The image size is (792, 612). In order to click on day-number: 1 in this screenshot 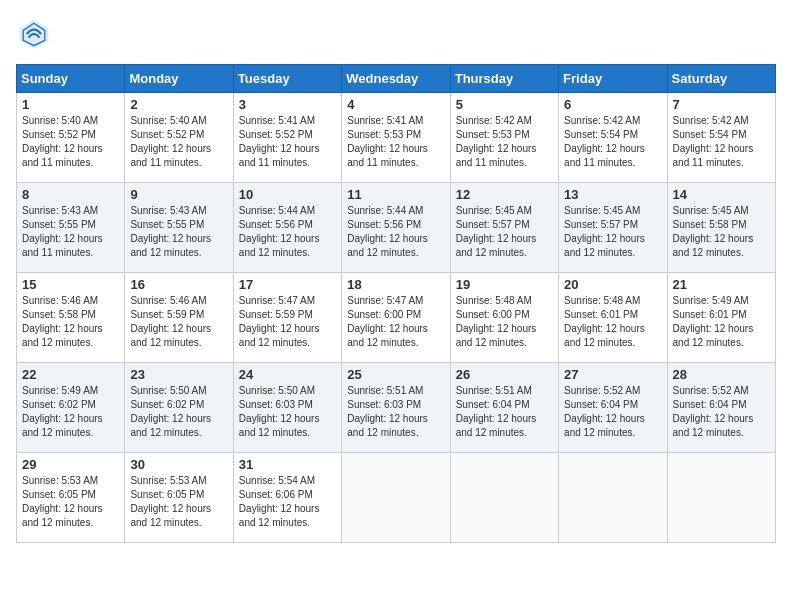, I will do `click(70, 104)`.